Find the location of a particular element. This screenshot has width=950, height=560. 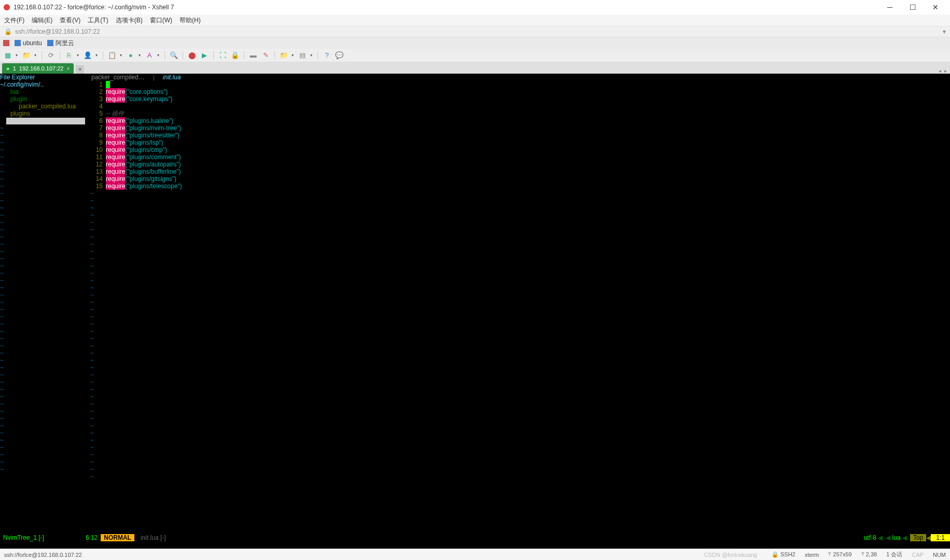

buffer-tab-inactive: packer_compiled… is located at coordinates (118, 77).